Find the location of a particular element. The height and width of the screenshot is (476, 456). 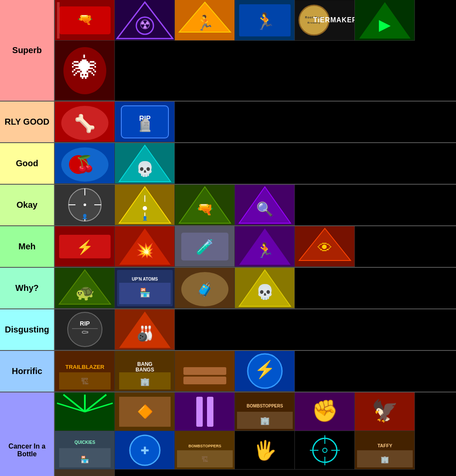

tier-row-good: Good 🍒 💀 is located at coordinates (228, 164).